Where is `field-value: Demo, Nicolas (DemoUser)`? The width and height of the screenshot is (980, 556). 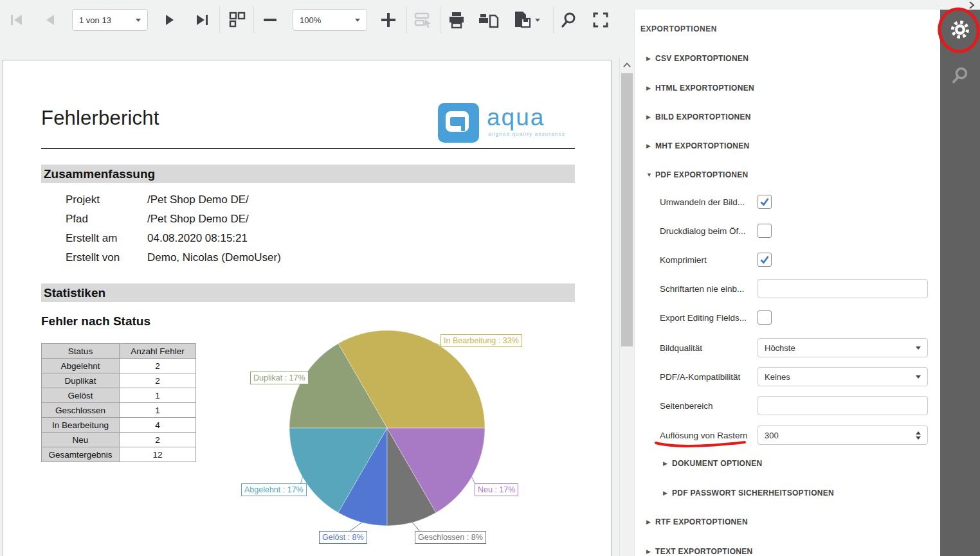
field-value: Demo, Nicolas (DemoUser) is located at coordinates (214, 258).